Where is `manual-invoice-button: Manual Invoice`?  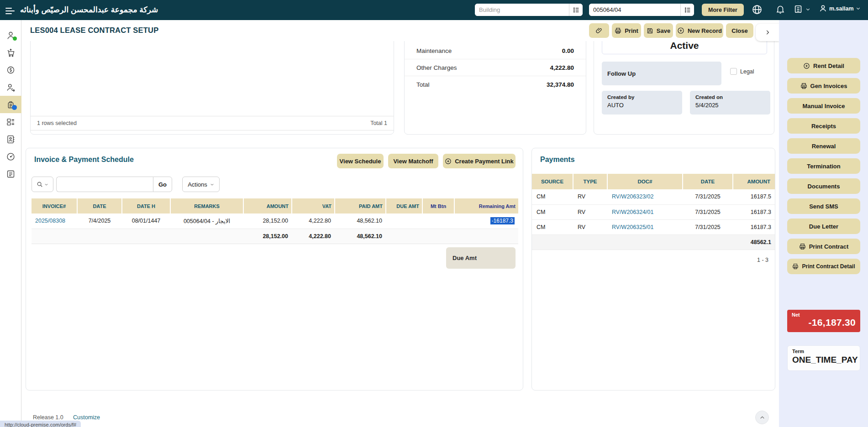 manual-invoice-button: Manual Invoice is located at coordinates (824, 106).